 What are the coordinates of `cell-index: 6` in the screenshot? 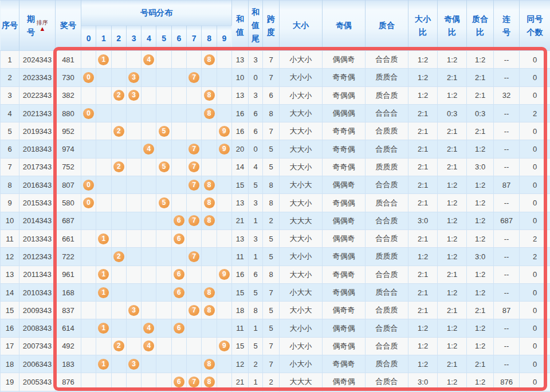 It's located at (10, 149).